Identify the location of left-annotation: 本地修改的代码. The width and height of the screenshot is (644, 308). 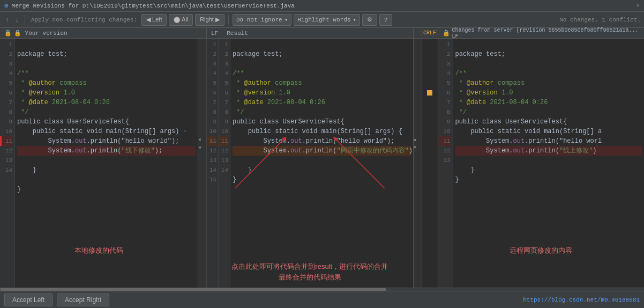
(99, 251).